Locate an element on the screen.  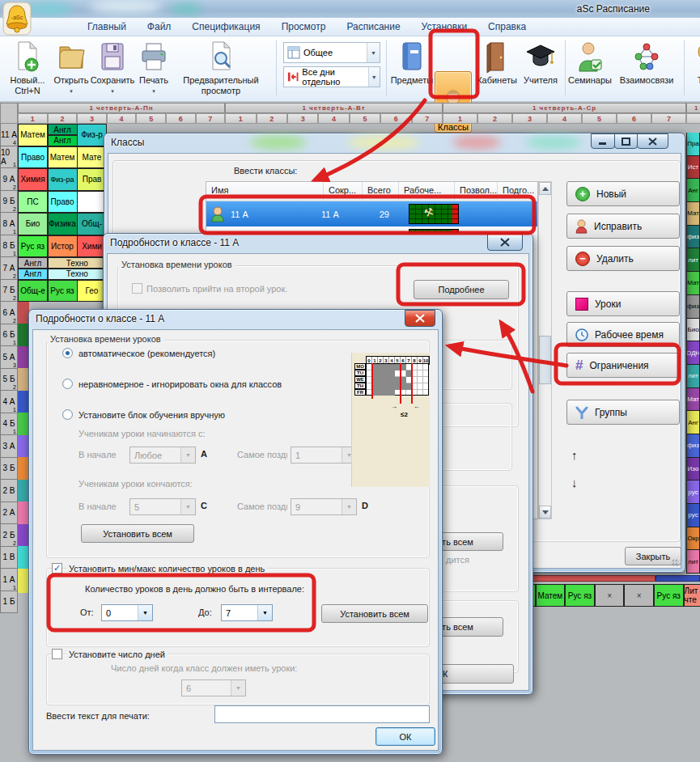
col-header-total: Всего is located at coordinates (380, 191).